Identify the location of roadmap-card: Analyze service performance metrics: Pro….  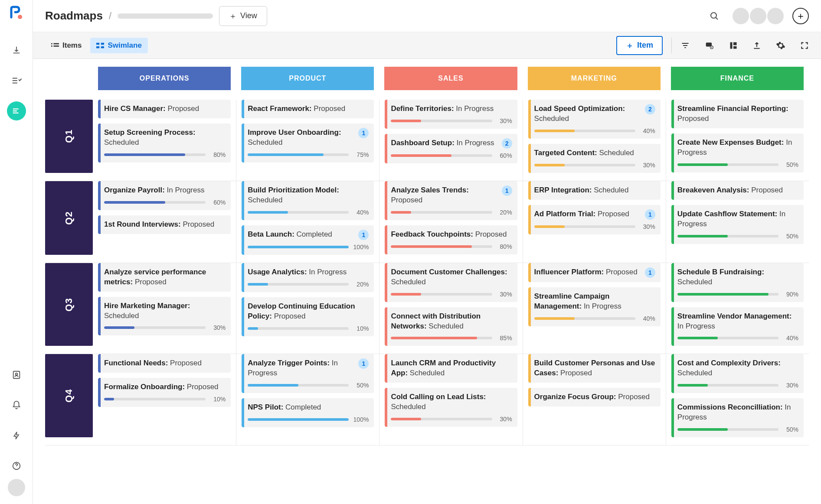
(164, 277).